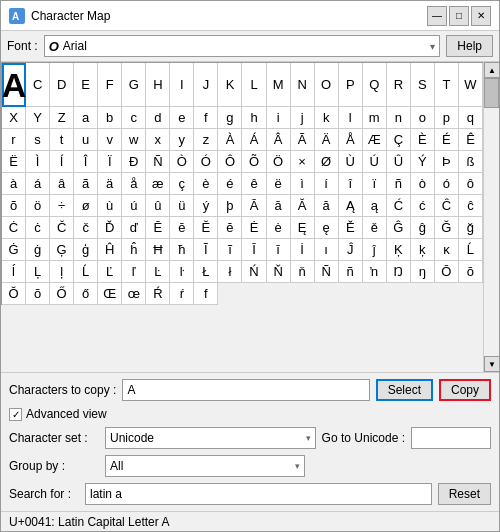  I want to click on list-item: F, so click(110, 85).